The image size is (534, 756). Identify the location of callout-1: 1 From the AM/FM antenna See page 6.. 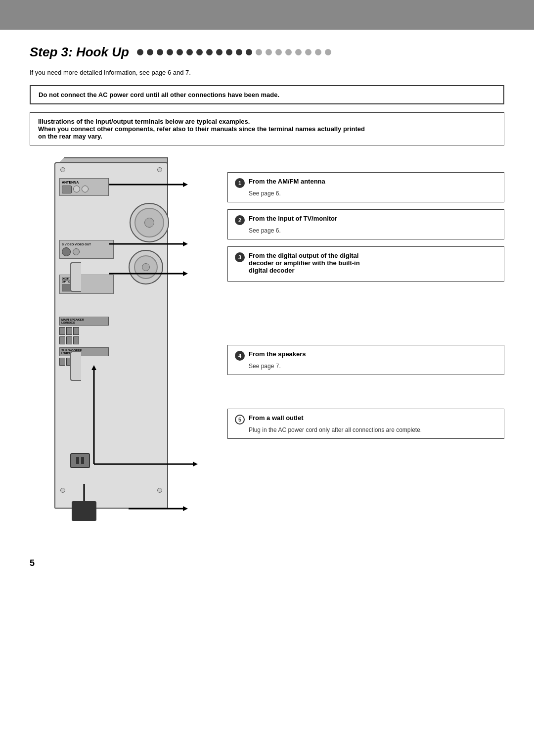
(366, 187).